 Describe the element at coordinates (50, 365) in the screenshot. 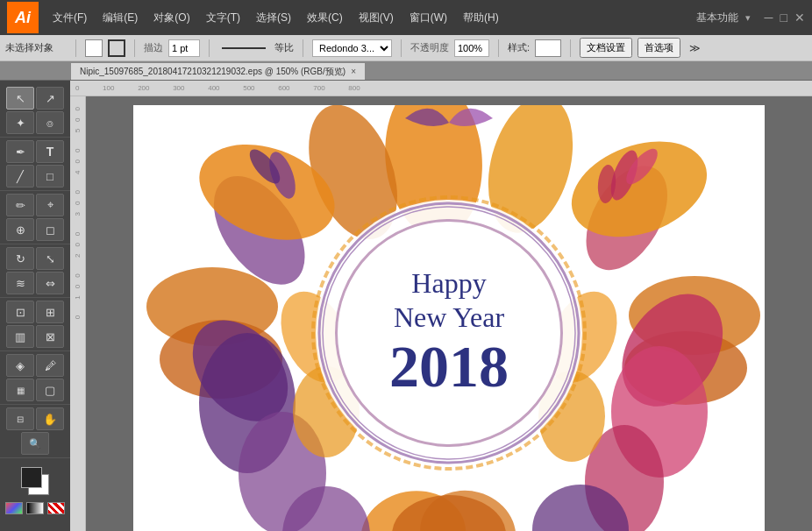

I see `eyedropper-tool-button: 🖉` at that location.